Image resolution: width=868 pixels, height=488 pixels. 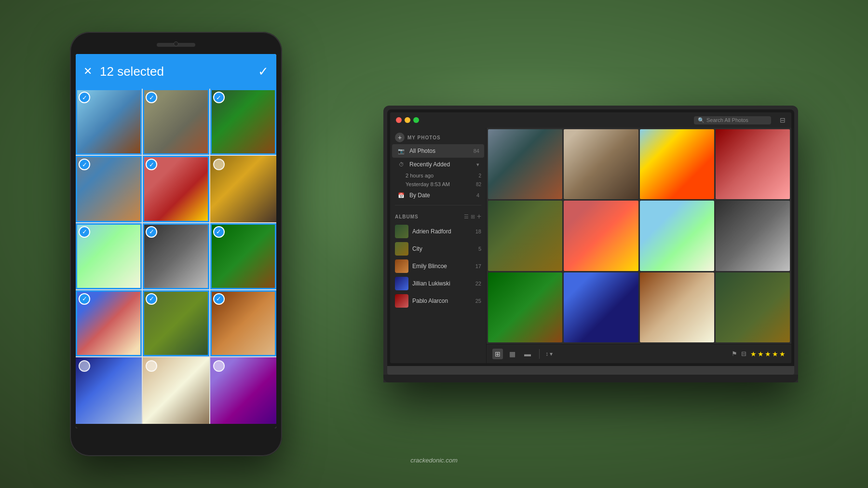 What do you see at coordinates (402, 301) in the screenshot?
I see `album-thumb-pablo` at bounding box center [402, 301].